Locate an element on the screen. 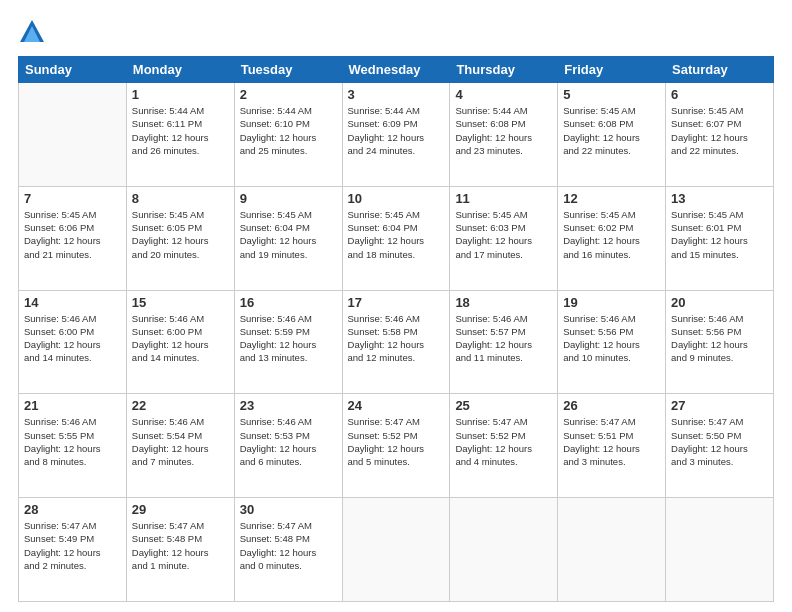 This screenshot has width=792, height=612. day-number: 26 is located at coordinates (612, 406).